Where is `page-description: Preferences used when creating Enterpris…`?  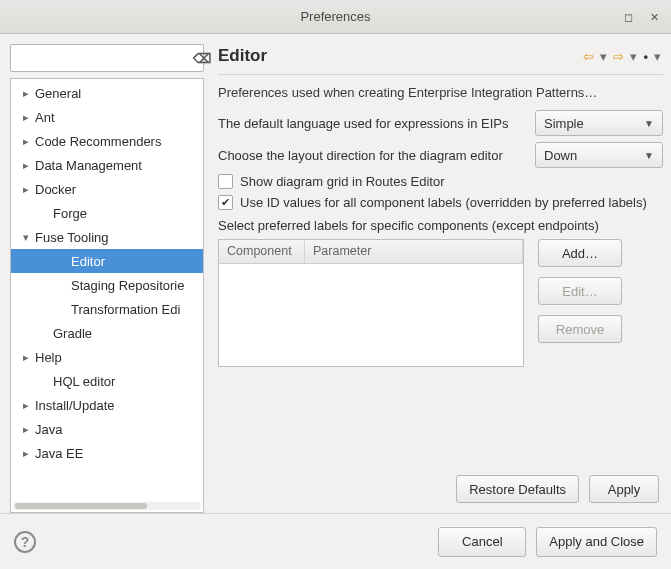
page-description: Preferences used when creating Enterpris… is located at coordinates (440, 92).